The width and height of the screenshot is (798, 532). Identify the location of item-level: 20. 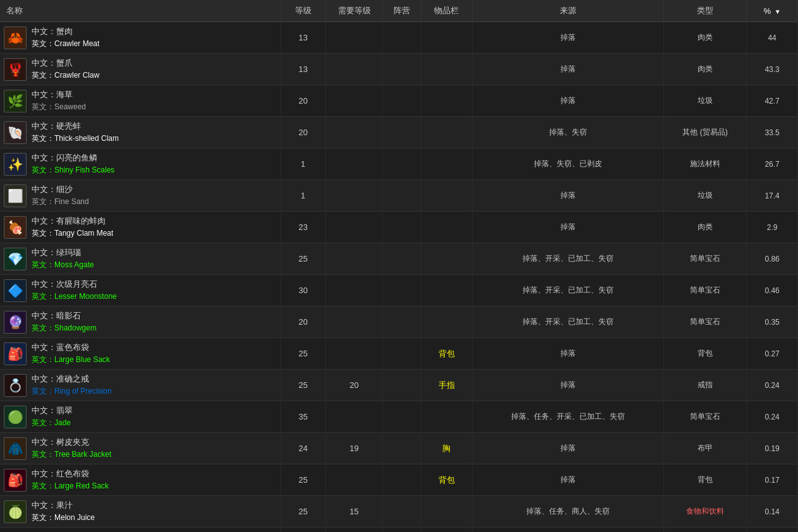
(303, 101).